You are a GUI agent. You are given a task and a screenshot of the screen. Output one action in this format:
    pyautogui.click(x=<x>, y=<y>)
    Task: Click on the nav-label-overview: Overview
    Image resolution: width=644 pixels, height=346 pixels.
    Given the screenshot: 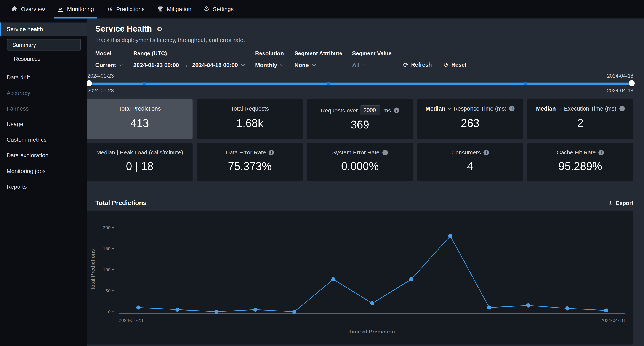 What is the action you would take?
    pyautogui.click(x=33, y=9)
    